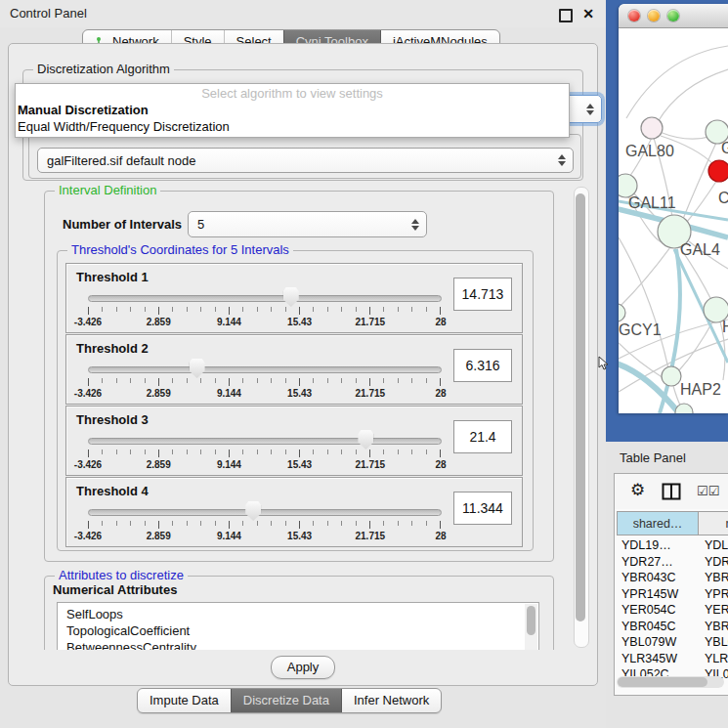 This screenshot has height=728, width=728. What do you see at coordinates (294, 512) in the screenshot?
I see `threshold-panel: Threshold 4 -3.4262.8599.14415.4321.7152…` at bounding box center [294, 512].